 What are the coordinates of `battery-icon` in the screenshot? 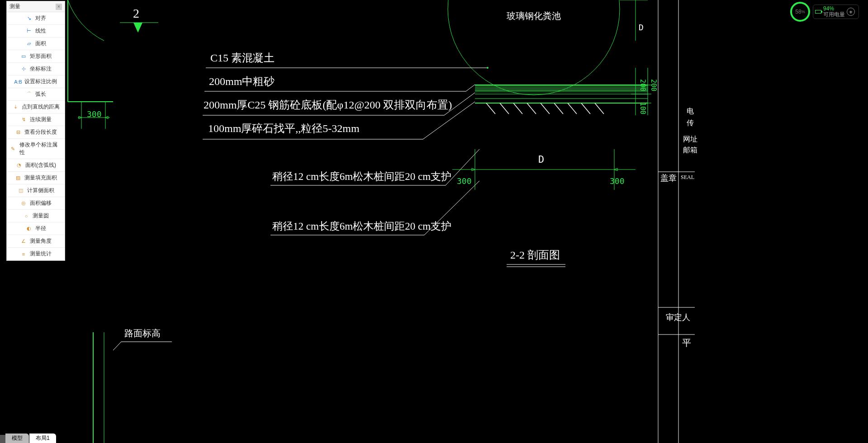 It's located at (818, 12).